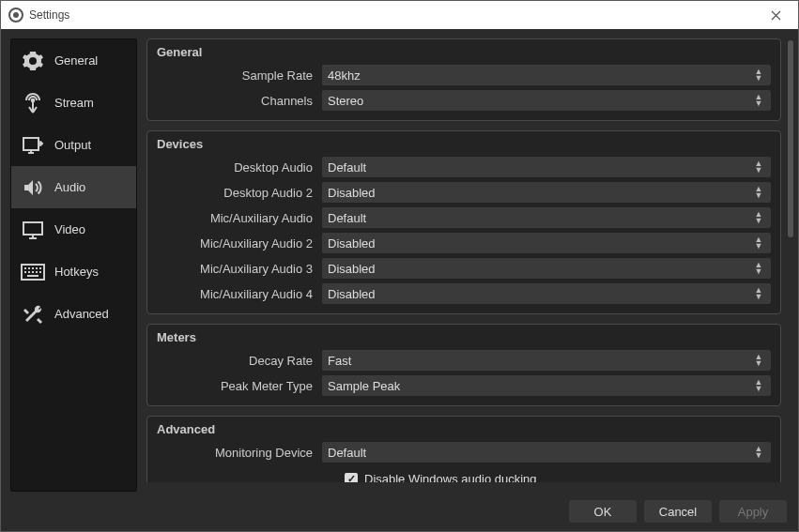 This screenshot has height=532, width=799. What do you see at coordinates (392, 15) in the screenshot?
I see `window-title: Settings` at bounding box center [392, 15].